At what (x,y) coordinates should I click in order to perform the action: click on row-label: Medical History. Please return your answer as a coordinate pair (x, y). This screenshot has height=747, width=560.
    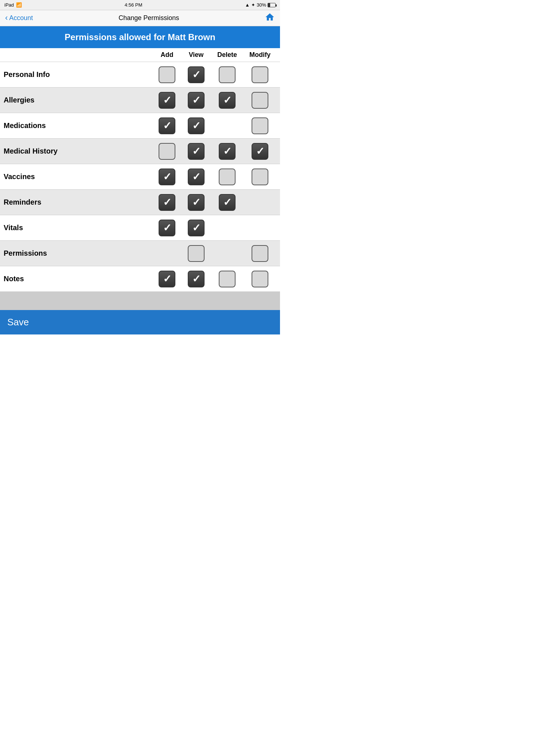
    Looking at the image, I should click on (78, 151).